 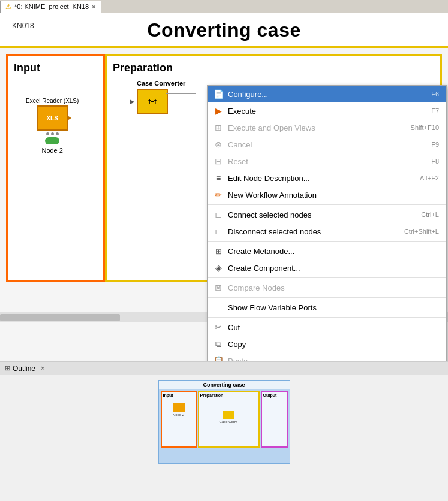 I want to click on preview-input-label: Input, so click(x=179, y=396).